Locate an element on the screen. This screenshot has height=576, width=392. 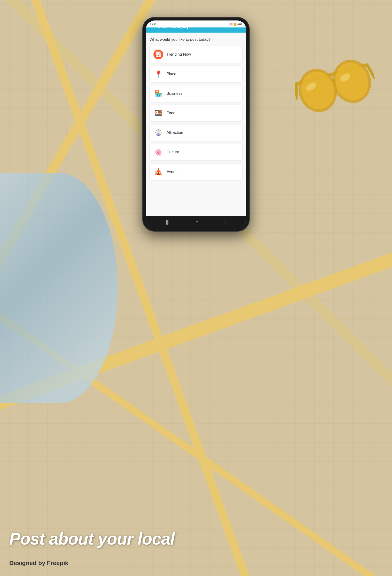
status-bar: 13:32 ⏰ 📶 86% is located at coordinates (196, 24).